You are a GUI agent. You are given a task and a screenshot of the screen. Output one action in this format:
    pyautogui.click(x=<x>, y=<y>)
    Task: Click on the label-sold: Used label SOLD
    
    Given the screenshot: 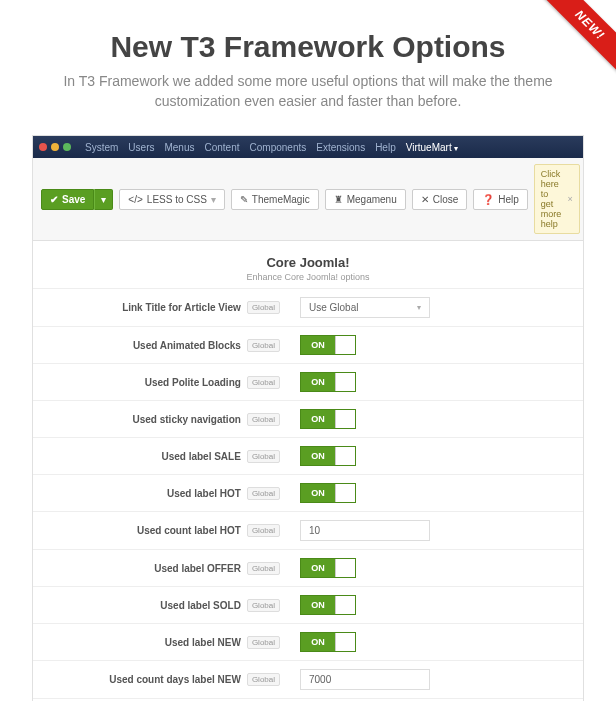 What is the action you would take?
    pyautogui.click(x=200, y=606)
    